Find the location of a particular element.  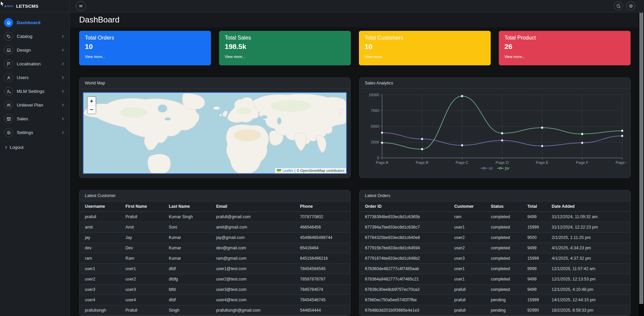

table-cell: 12/1/2025, 12:13:53 pm is located at coordinates (588, 279).